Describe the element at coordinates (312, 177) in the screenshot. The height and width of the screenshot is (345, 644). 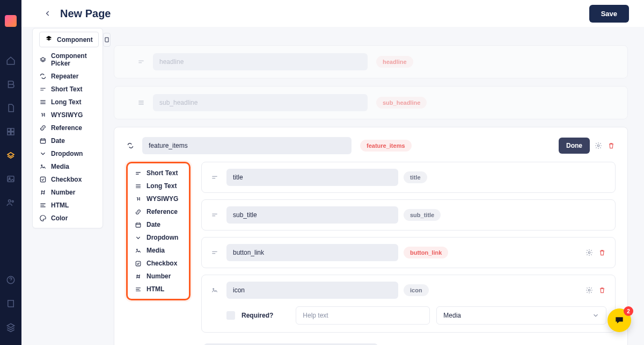
I see `field-name-input: title` at that location.